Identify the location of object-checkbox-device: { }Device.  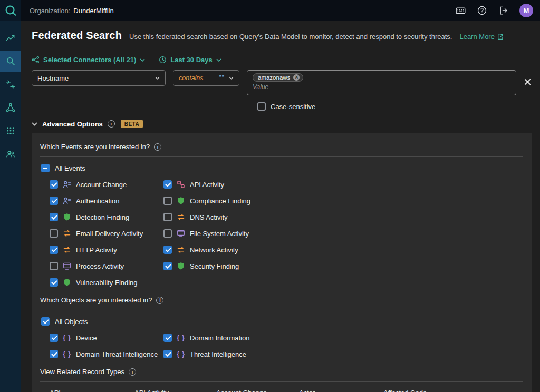
(107, 338).